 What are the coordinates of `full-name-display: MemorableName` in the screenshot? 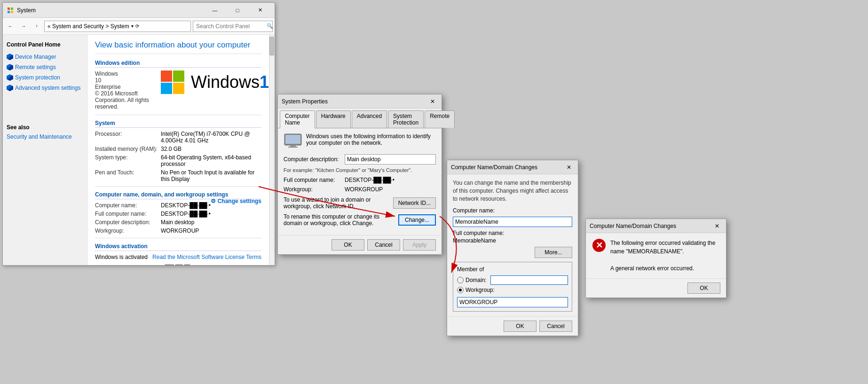 It's located at (513, 241).